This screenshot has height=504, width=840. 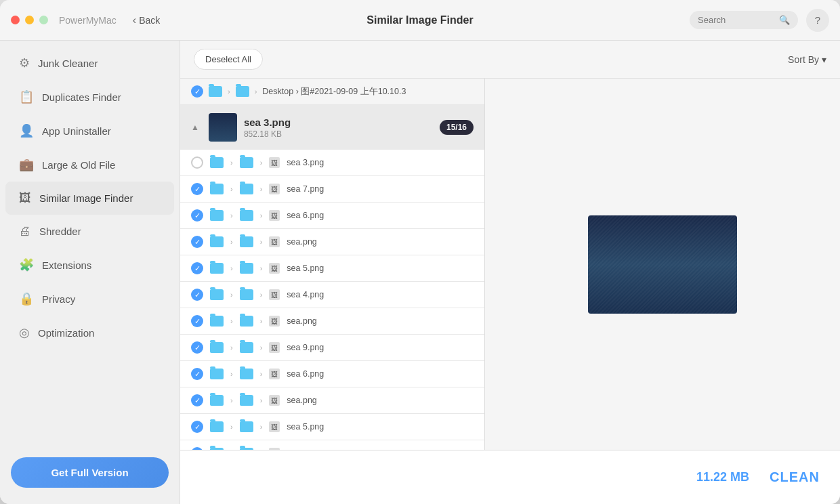 What do you see at coordinates (274, 242) in the screenshot?
I see `file-type-icon-3: 🖼` at bounding box center [274, 242].